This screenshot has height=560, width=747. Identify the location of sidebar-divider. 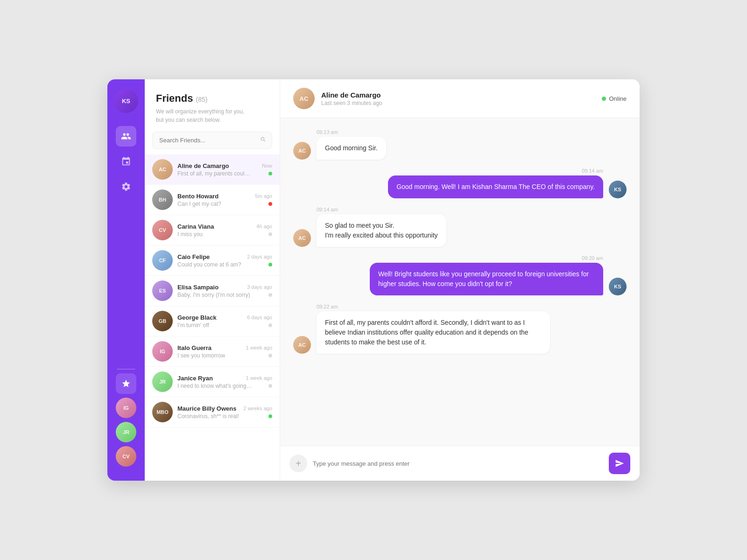
(126, 369).